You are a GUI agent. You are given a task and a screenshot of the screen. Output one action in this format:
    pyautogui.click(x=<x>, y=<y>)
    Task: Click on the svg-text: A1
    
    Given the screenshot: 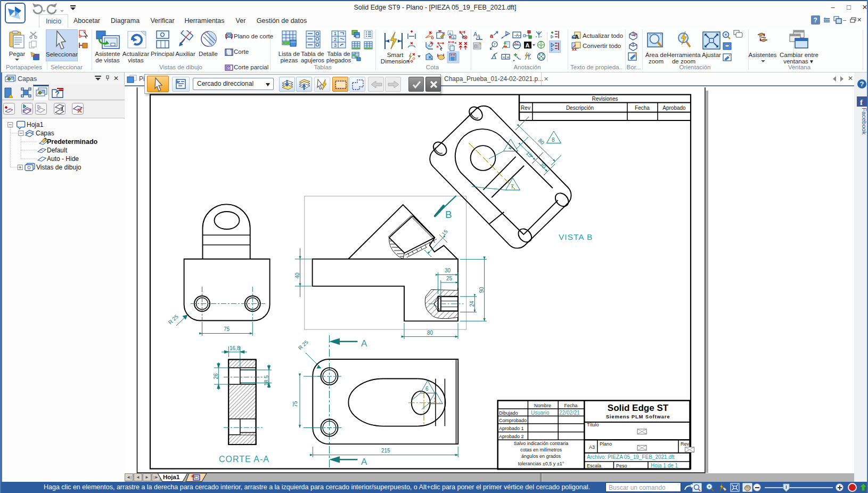 What is the action you would take?
    pyautogui.click(x=517, y=44)
    